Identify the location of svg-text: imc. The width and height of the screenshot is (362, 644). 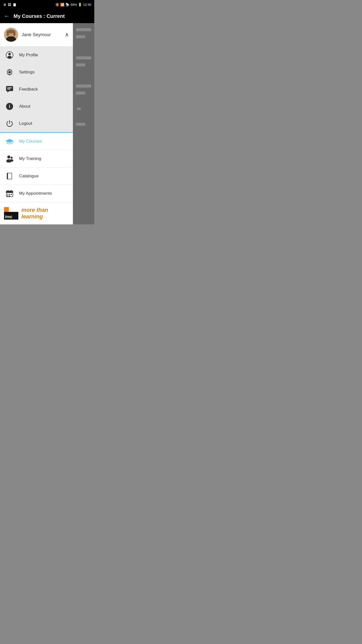
(9, 217).